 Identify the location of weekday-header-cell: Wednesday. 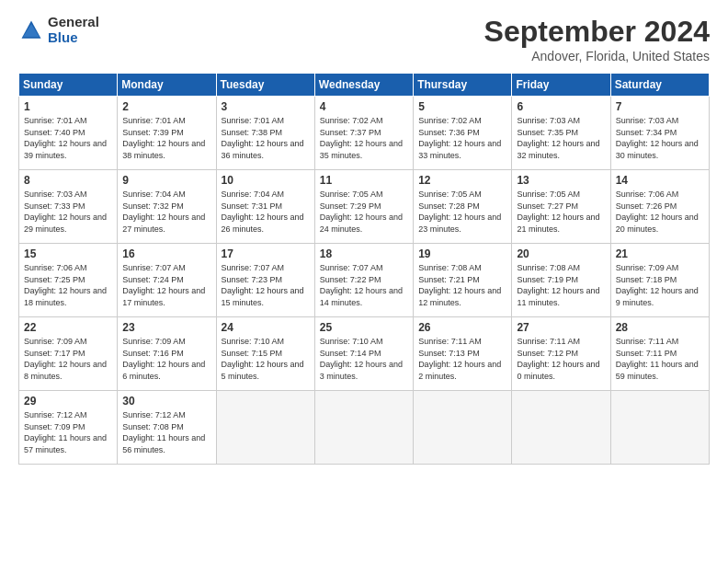
(364, 85).